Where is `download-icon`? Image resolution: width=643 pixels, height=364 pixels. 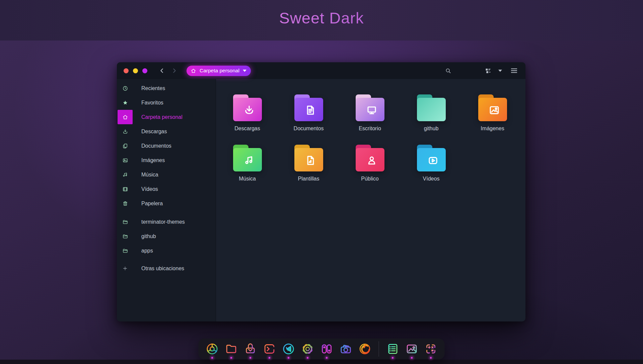 download-icon is located at coordinates (125, 132).